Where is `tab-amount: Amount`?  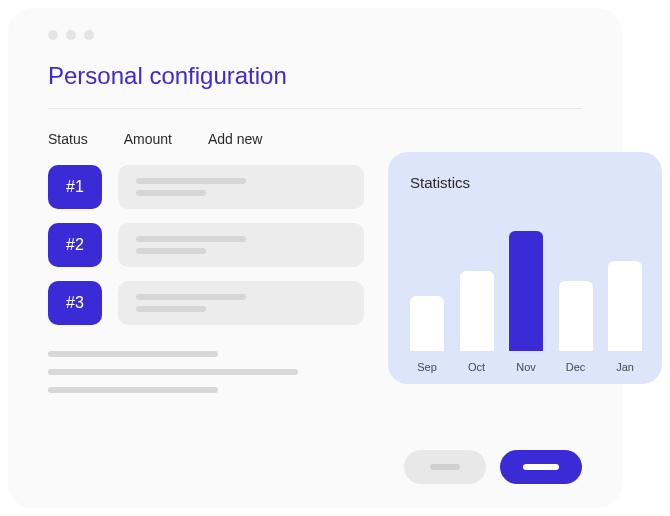
tab-amount: Amount is located at coordinates (148, 139).